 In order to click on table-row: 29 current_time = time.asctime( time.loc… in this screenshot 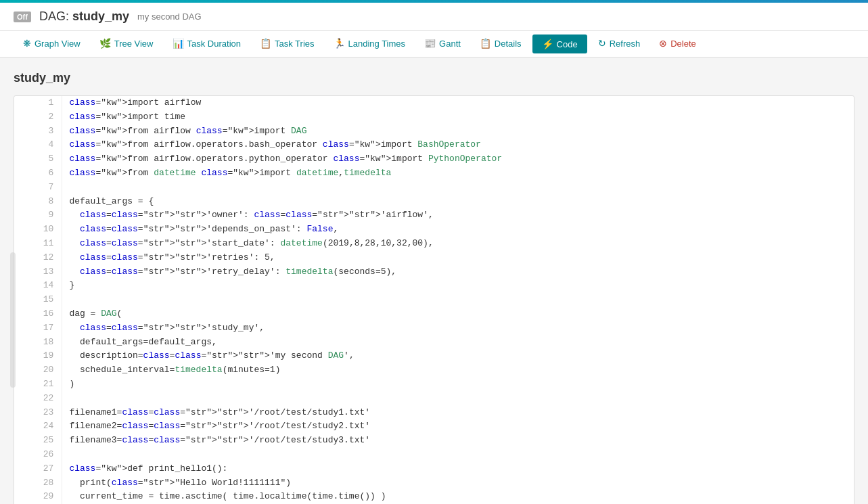, I will do `click(434, 497)`.